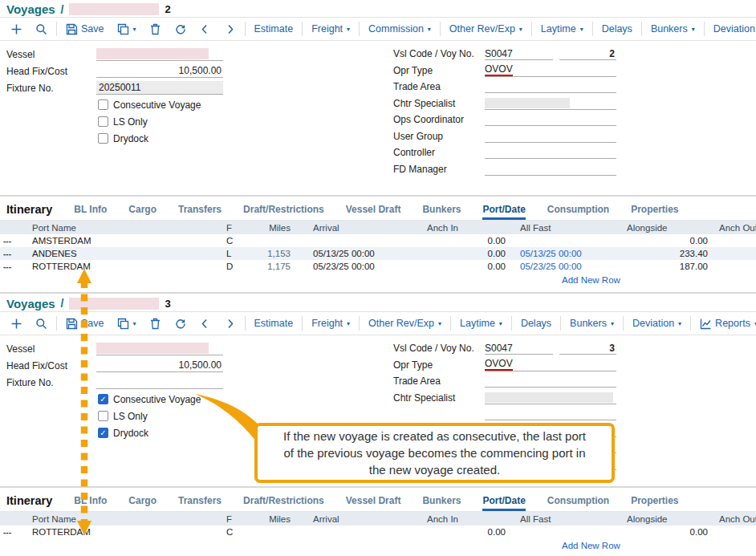 This screenshot has height=556, width=756. Describe the element at coordinates (269, 266) in the screenshot. I see `cell-miles: 1,175` at that location.